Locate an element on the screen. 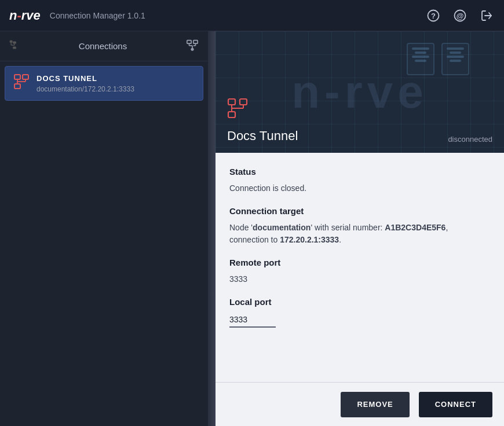 The image size is (504, 426). status-badge: disconnected is located at coordinates (470, 139).